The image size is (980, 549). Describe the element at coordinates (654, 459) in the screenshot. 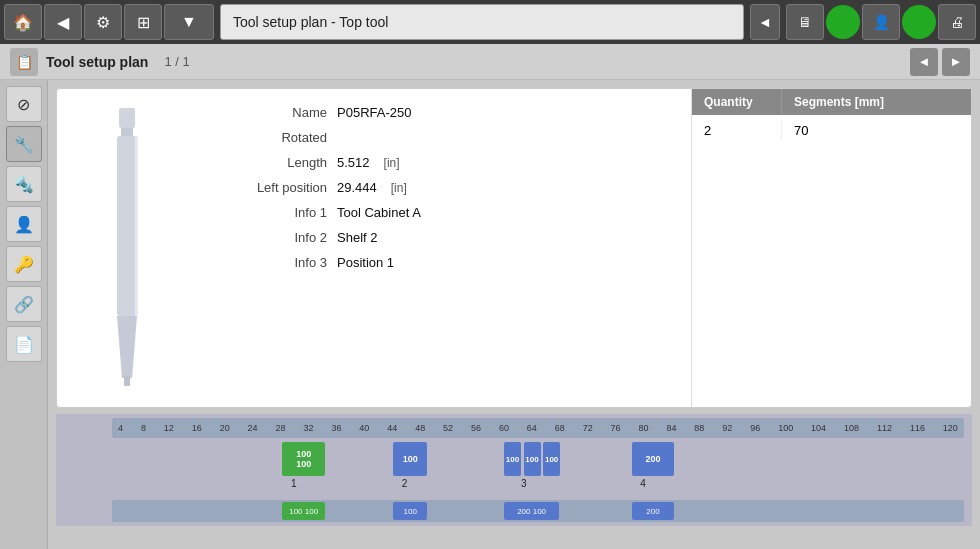

I see `segment-block-4: 200` at that location.